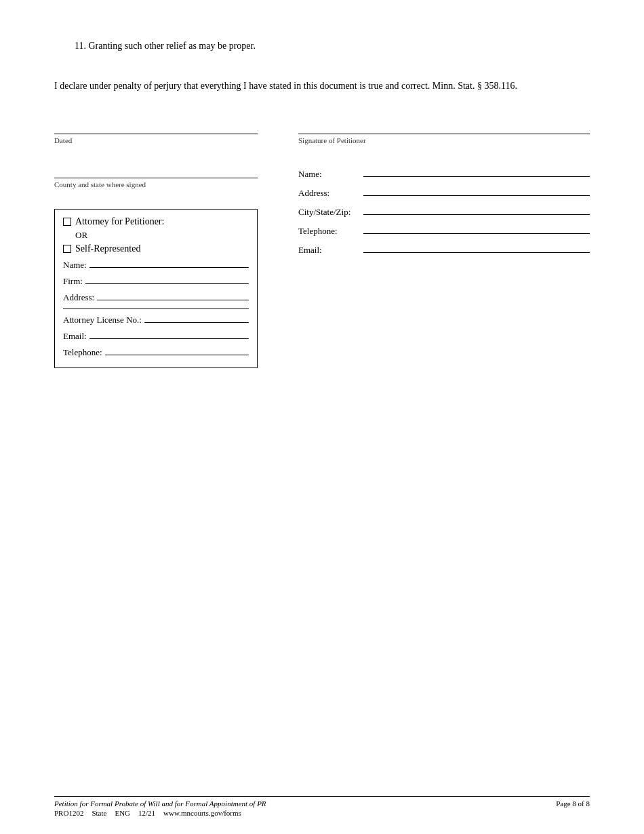 This screenshot has height=834, width=644. I want to click on right-column: Signature of Petitioner Name: Address: C…, so click(444, 244).